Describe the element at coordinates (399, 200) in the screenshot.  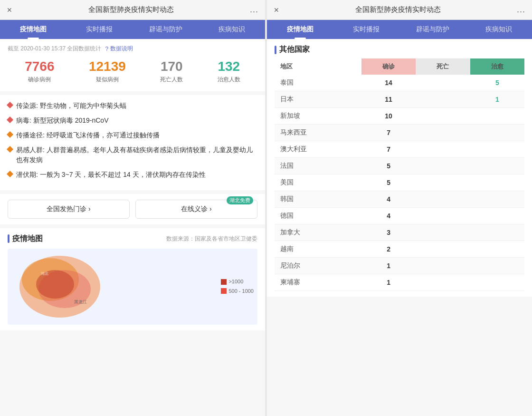
I see `table-row: 韩国 4` at that location.